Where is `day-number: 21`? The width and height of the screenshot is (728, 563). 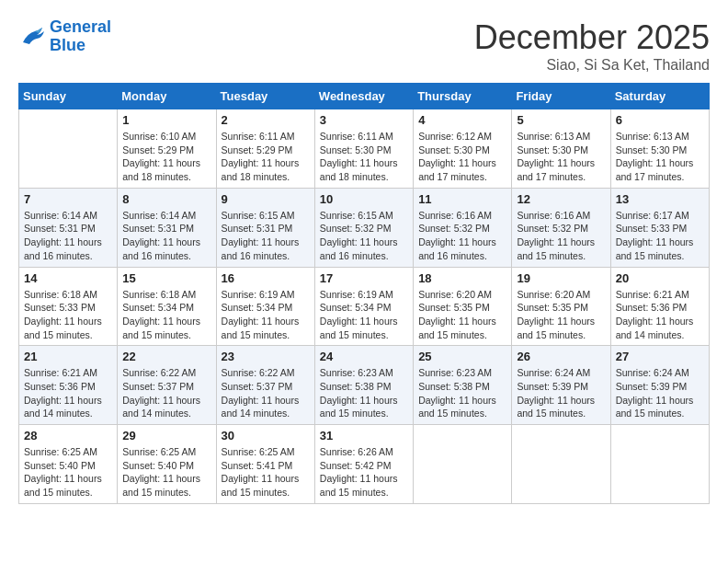
day-number: 21 is located at coordinates (68, 357).